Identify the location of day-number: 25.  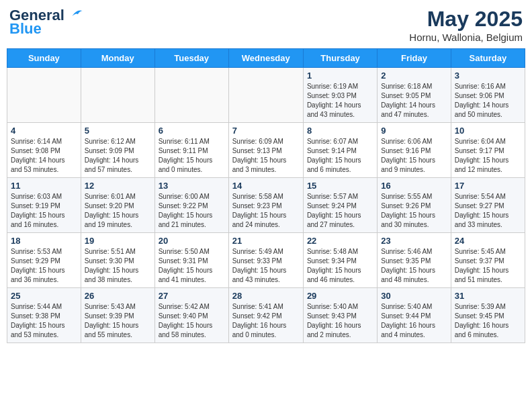
(44, 295).